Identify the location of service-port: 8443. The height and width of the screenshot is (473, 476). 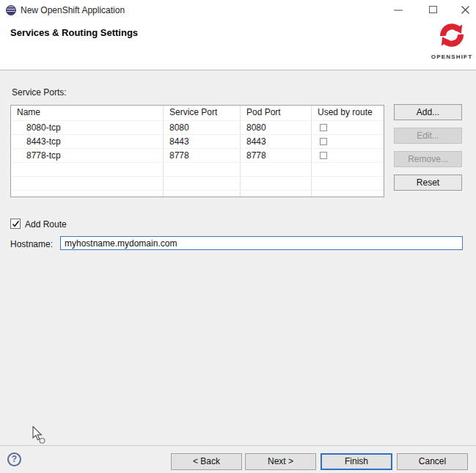
(202, 142).